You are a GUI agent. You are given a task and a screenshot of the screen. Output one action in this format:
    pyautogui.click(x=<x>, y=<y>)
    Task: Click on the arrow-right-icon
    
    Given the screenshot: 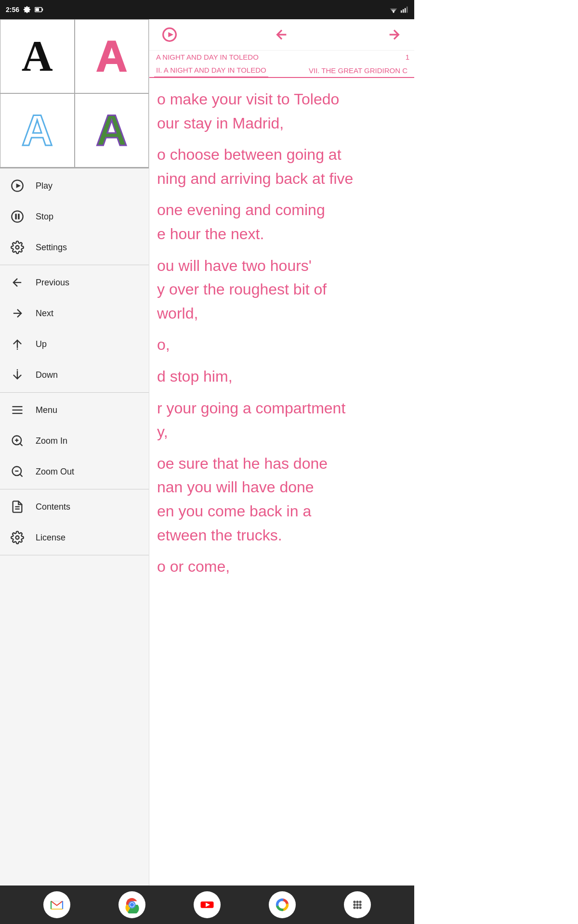 What is the action you would take?
    pyautogui.click(x=17, y=313)
    